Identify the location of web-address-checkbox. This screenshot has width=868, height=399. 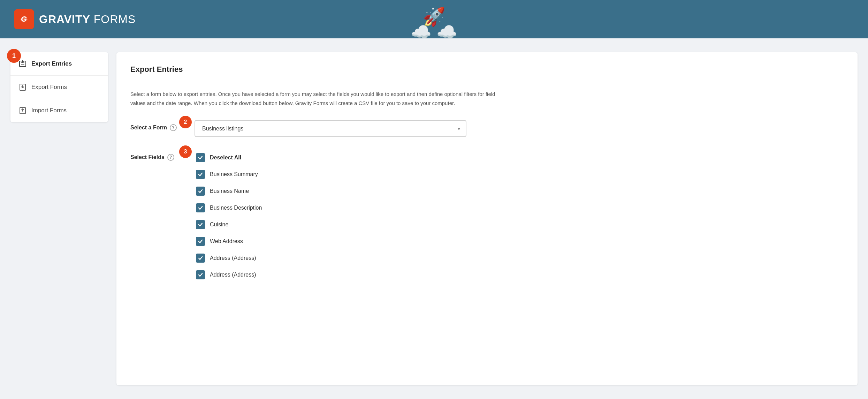
(200, 241).